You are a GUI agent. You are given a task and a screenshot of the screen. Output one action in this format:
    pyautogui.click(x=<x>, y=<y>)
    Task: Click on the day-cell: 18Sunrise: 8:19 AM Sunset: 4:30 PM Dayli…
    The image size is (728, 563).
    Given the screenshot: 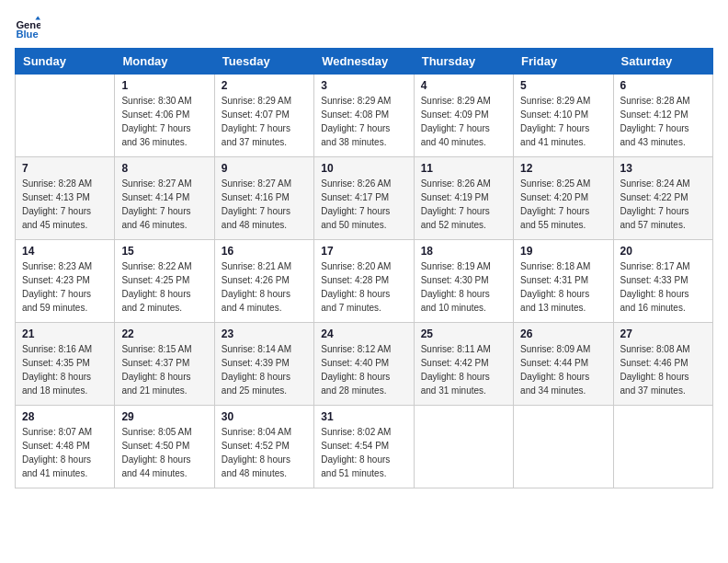 What is the action you would take?
    pyautogui.click(x=463, y=282)
    